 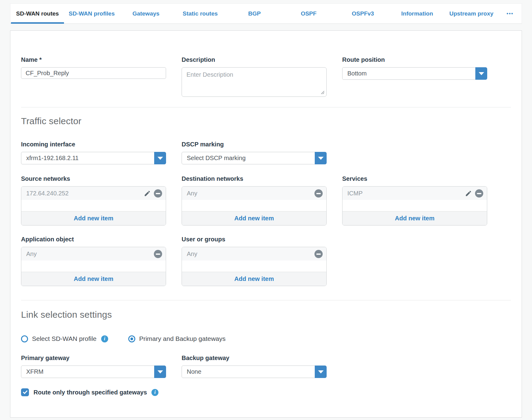 What do you see at coordinates (25, 392) in the screenshot?
I see `check-icon` at bounding box center [25, 392].